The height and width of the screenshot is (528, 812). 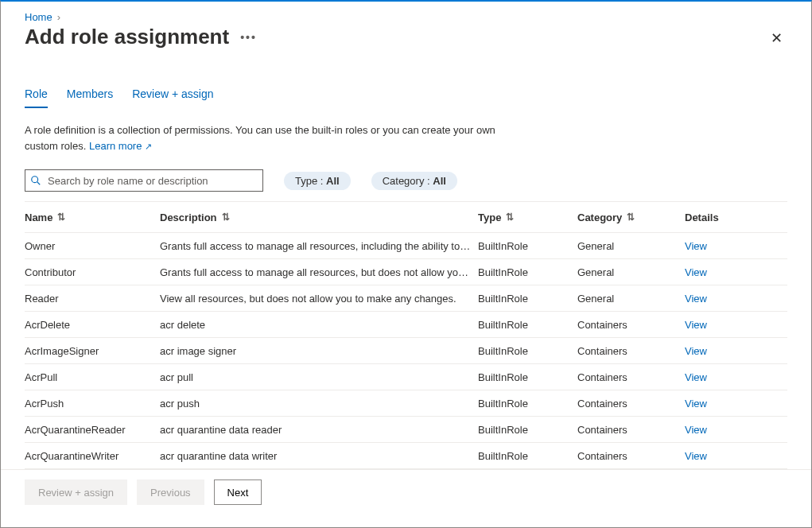 I want to click on more-actions-icon: •••, so click(x=248, y=37).